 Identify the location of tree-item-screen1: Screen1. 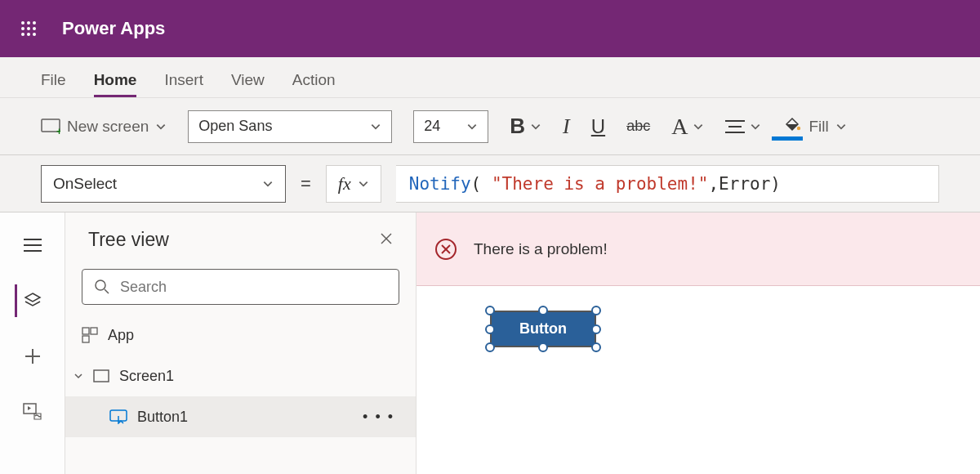
(240, 376).